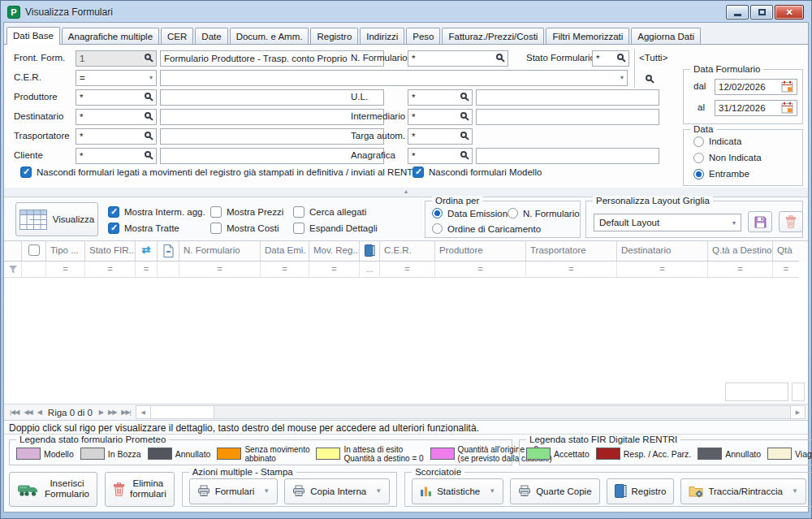 Image resolution: width=812 pixels, height=519 pixels. I want to click on horizontal-scrollbar: ◀ ▶, so click(471, 413).